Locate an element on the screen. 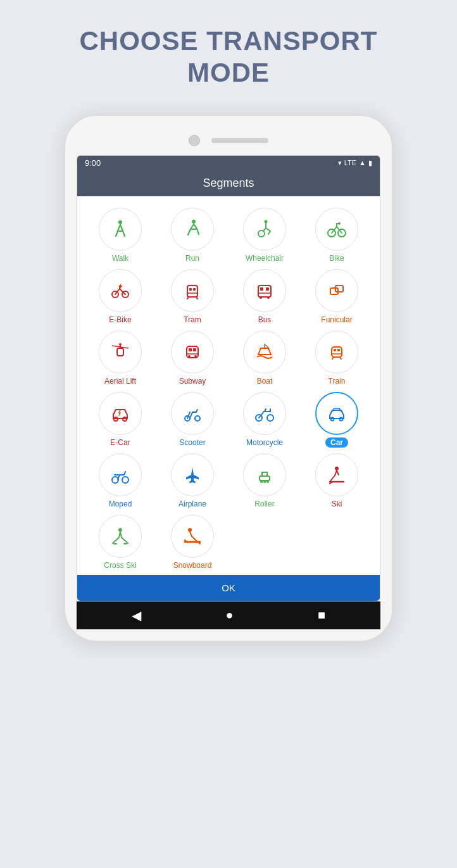  transport-item-boat: Boat is located at coordinates (265, 358).